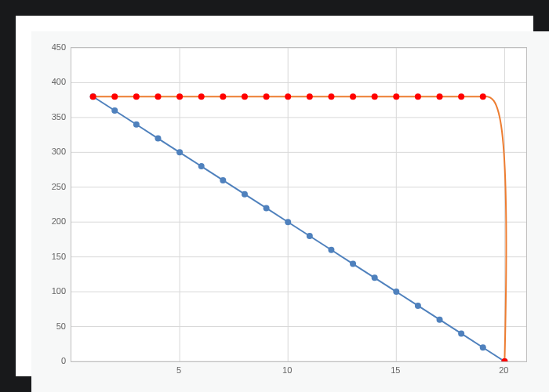 This screenshot has height=392, width=549. Describe the element at coordinates (61, 326) in the screenshot. I see `y-tick-label: 50` at that location.